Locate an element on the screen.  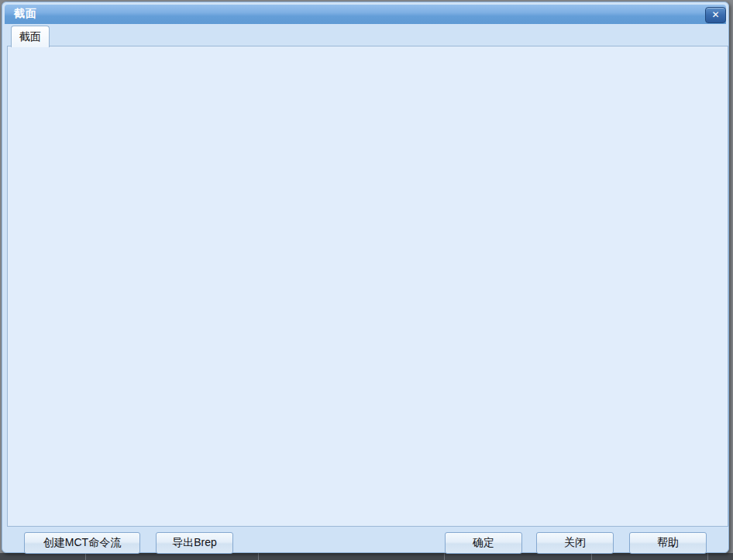
export-brep-label: 导出Brep is located at coordinates (194, 543).